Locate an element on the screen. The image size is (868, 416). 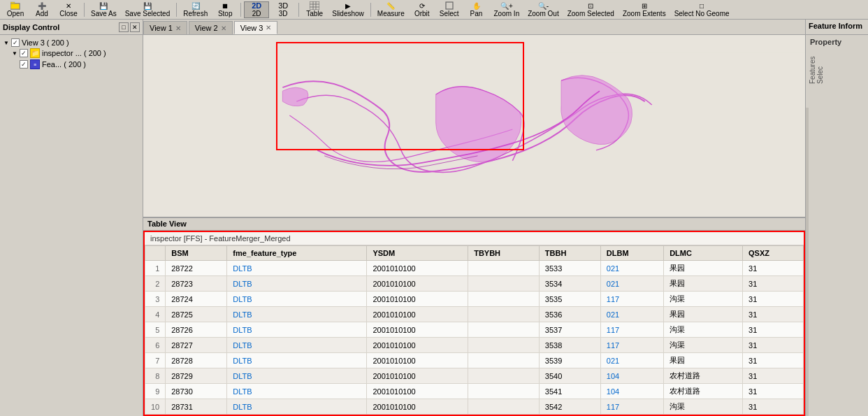
zoom-out-button: 🔍- Zoom Out is located at coordinates (543, 10).